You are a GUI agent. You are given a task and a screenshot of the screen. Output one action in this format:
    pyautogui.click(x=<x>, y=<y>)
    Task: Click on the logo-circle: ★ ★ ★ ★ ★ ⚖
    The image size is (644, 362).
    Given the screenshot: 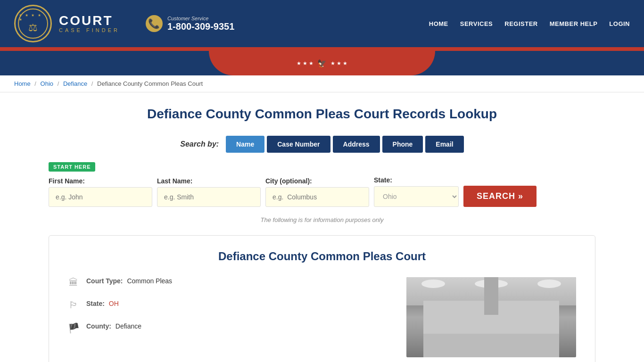 What is the action you would take?
    pyautogui.click(x=33, y=24)
    